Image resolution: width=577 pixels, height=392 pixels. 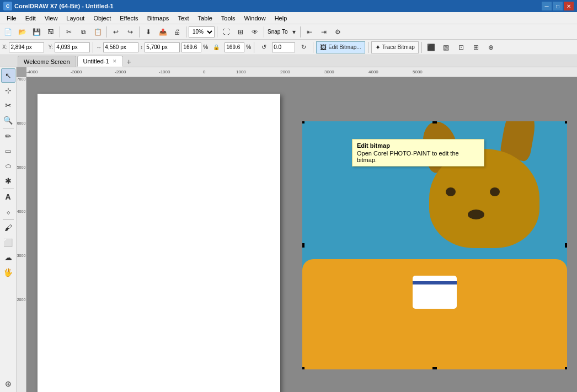 What do you see at coordinates (129, 18) in the screenshot?
I see `menu-effects: Effects` at bounding box center [129, 18].